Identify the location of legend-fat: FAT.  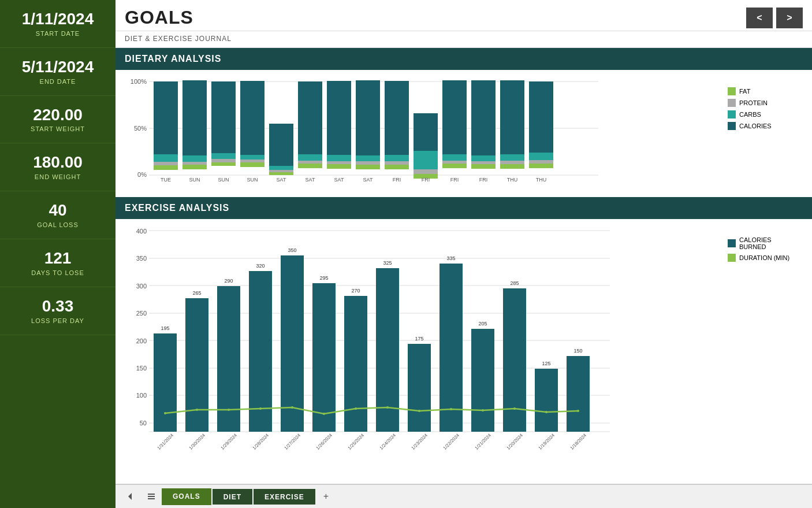
(762, 91).